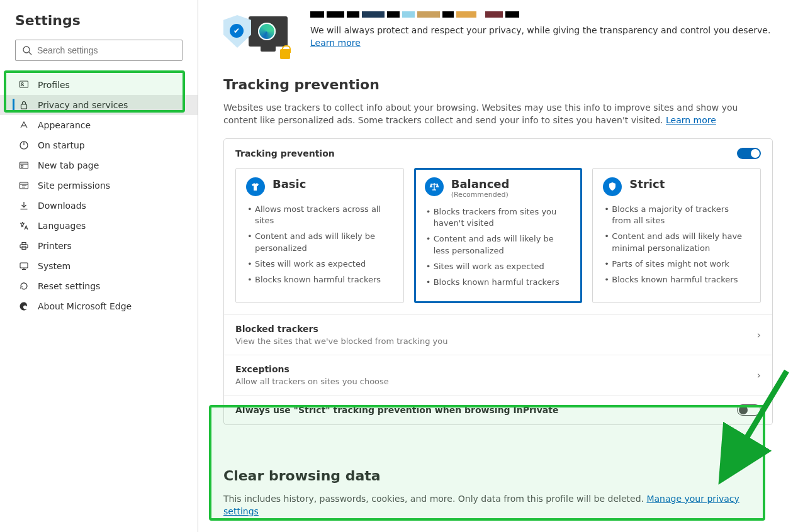  What do you see at coordinates (498, 506) in the screenshot?
I see `clear-description: This includes history, passwords, cookie…` at bounding box center [498, 506].